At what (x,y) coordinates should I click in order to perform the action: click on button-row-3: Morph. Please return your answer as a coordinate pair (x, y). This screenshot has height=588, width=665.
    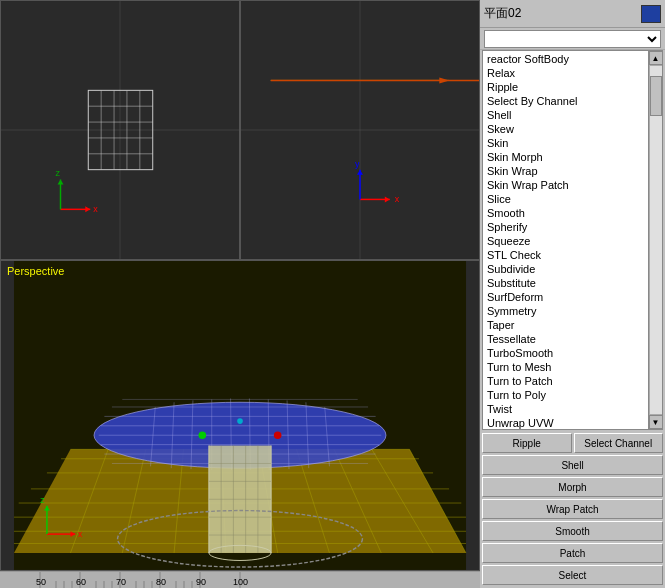
    Looking at the image, I should click on (572, 487).